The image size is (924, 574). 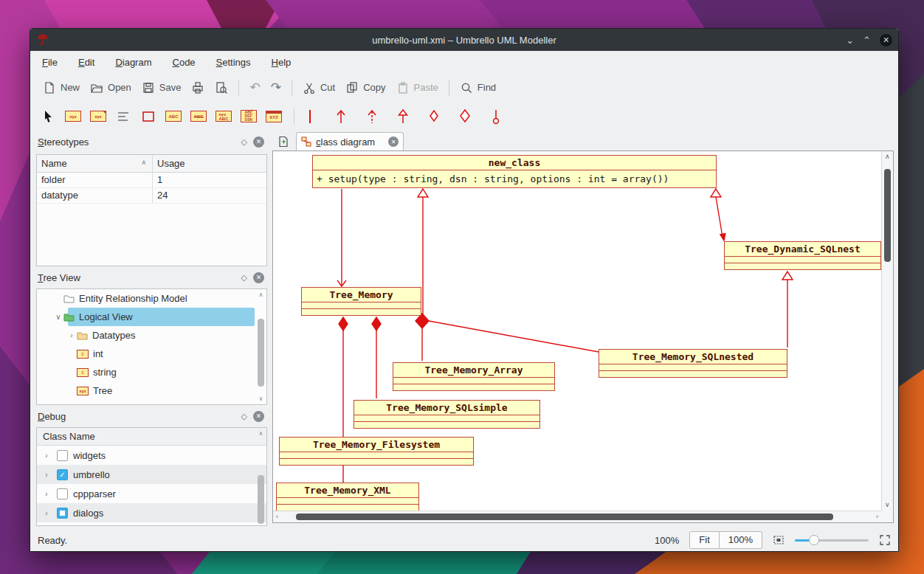 I want to click on association-tool, so click(x=341, y=117).